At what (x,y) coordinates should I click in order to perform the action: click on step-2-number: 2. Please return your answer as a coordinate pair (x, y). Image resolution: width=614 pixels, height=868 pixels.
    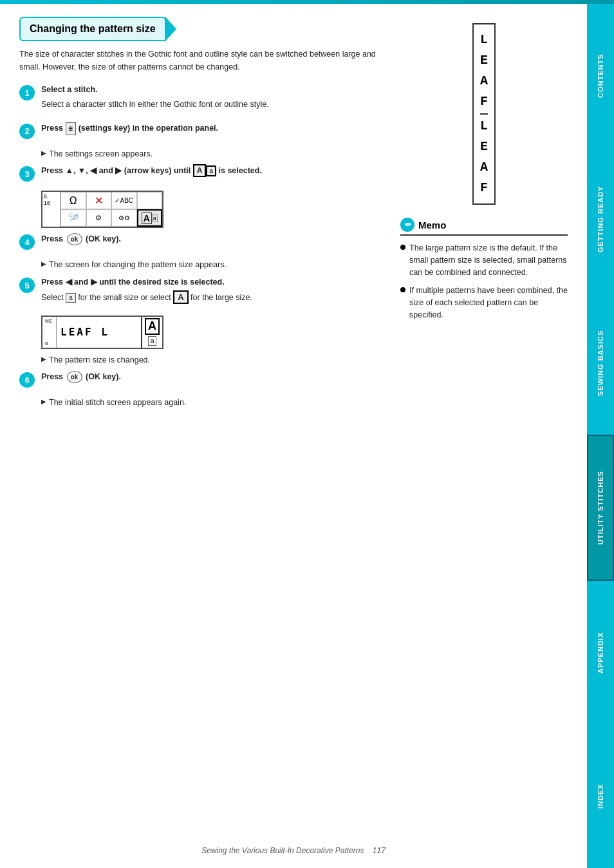
    Looking at the image, I should click on (27, 131).